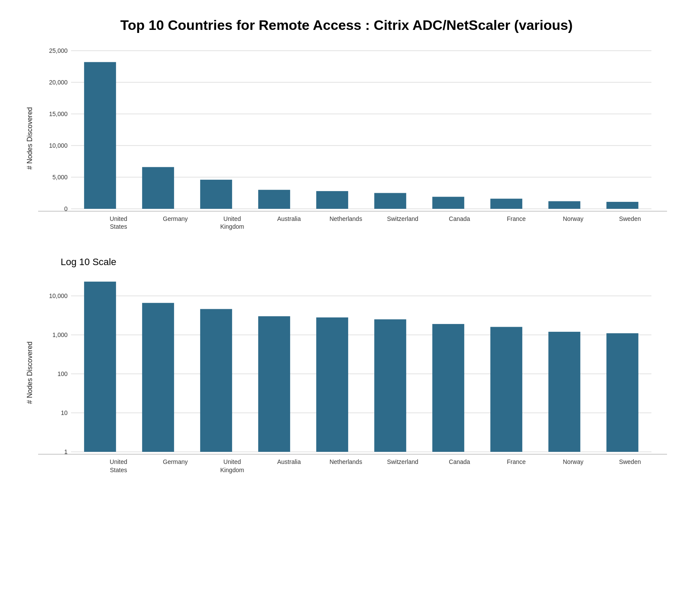 The height and width of the screenshot is (616, 693). I want to click on log-x-label: UnitedKingdom, so click(232, 466).